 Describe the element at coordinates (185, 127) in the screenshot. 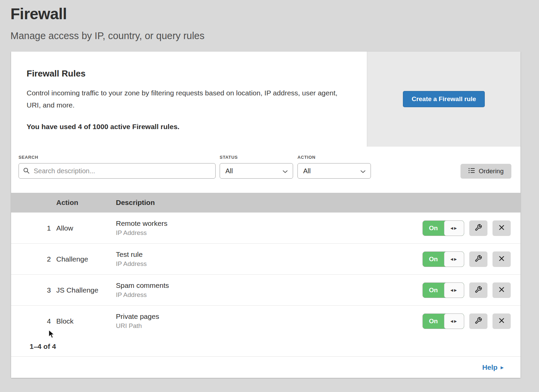

I see `usage-summary: You have used 4 of 1000 active Firewall …` at that location.